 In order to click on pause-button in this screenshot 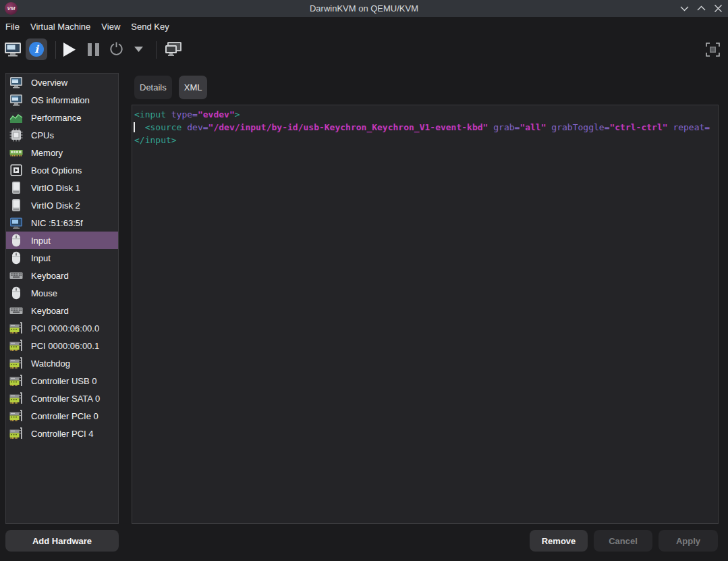, I will do `click(93, 49)`.